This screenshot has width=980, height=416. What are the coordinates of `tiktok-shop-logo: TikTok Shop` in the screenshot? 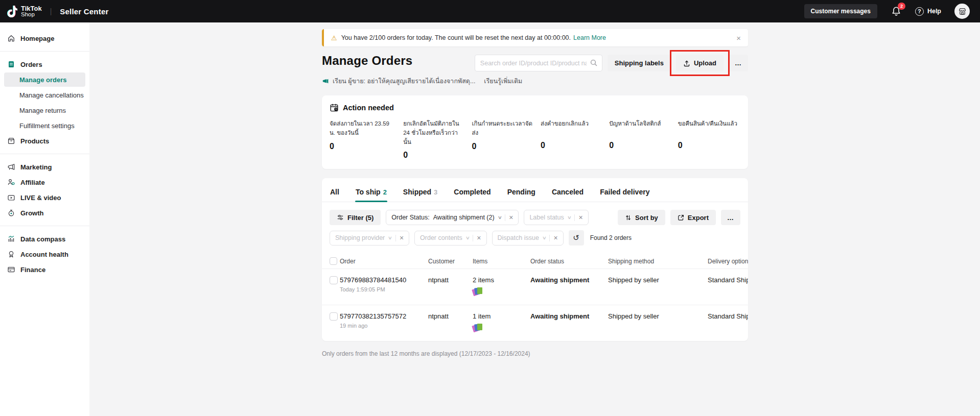 It's located at (25, 11).